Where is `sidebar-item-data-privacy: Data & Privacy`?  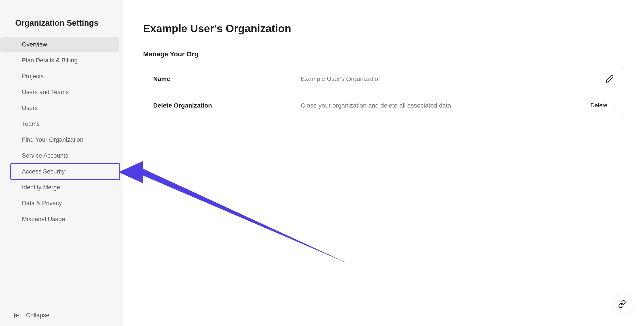 sidebar-item-data-privacy: Data & Privacy is located at coordinates (60, 203).